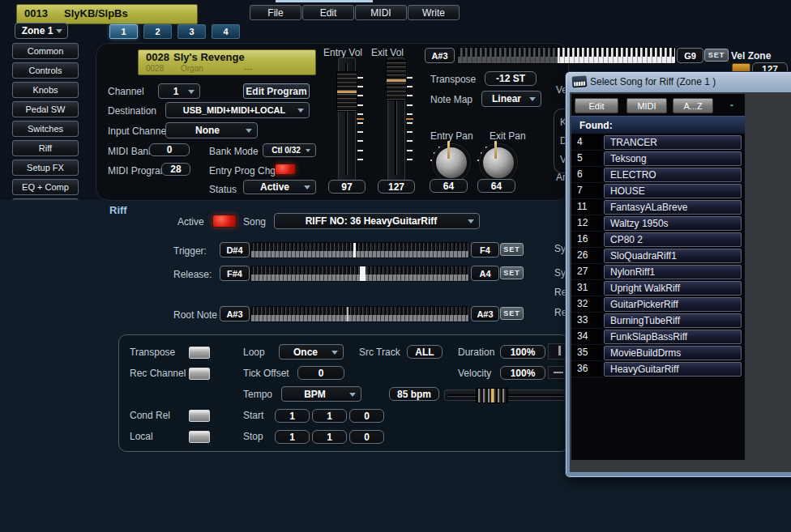 Image resolution: width=791 pixels, height=532 pixels. Describe the element at coordinates (45, 187) in the screenshot. I see `sidebar-item: EQ + Comp` at that location.